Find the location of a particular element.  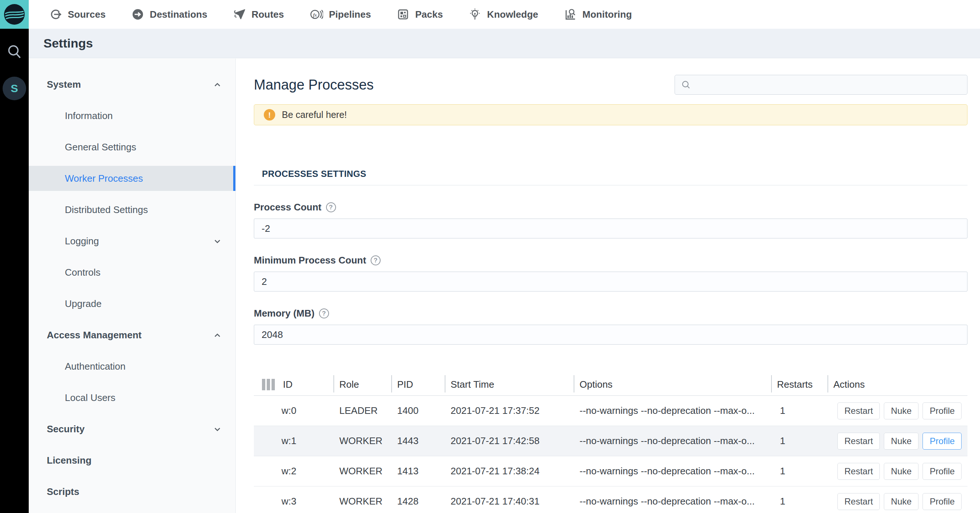

nav-item-packs: Packs is located at coordinates (420, 14).